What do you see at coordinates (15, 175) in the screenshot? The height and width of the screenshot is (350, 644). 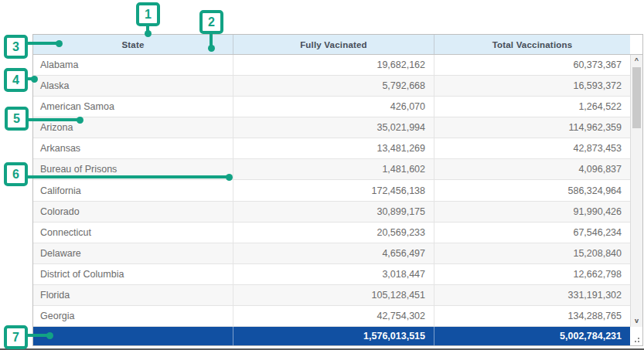 I see `callout-6-box: 6` at bounding box center [15, 175].